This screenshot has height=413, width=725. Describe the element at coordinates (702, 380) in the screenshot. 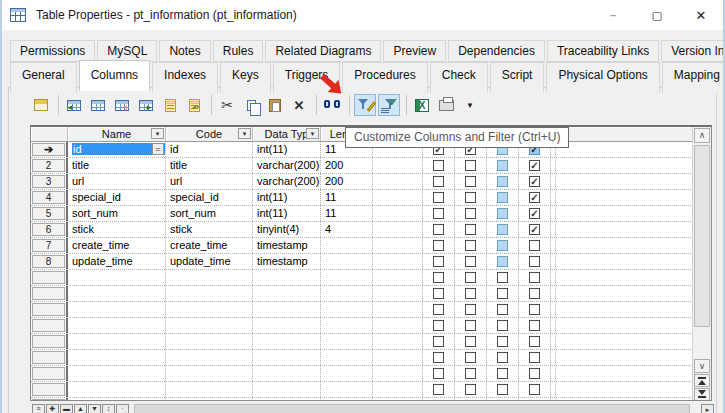

I see `go-first-row-icon` at that location.